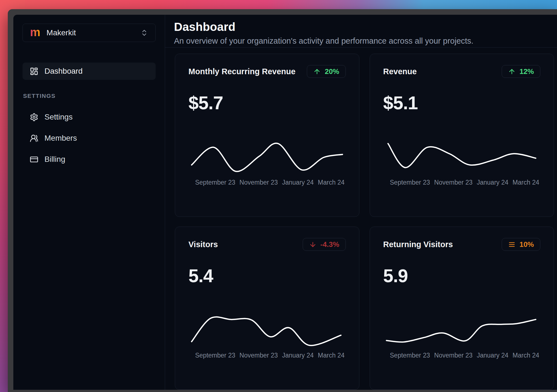 This screenshot has width=557, height=392. I want to click on sidebar-item-members: Members, so click(89, 138).